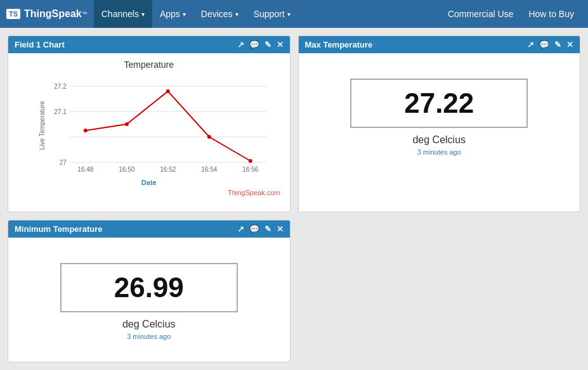 The image size is (588, 370). What do you see at coordinates (149, 295) in the screenshot?
I see `min-temp-body: 26.99 deg Celcius 3 minutes ago` at bounding box center [149, 295].